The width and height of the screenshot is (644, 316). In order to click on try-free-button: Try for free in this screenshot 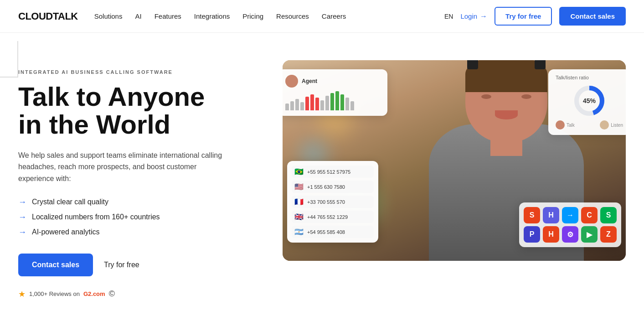, I will do `click(523, 16)`.